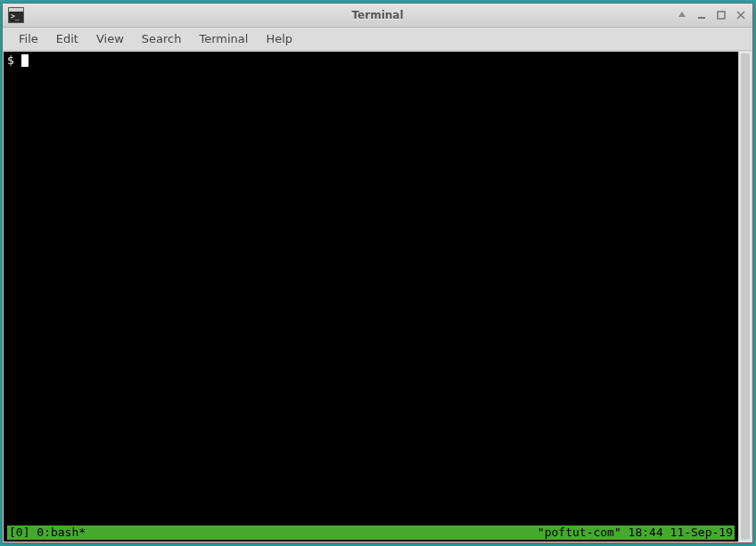 The width and height of the screenshot is (756, 546). I want to click on menu-help: Help, so click(279, 39).